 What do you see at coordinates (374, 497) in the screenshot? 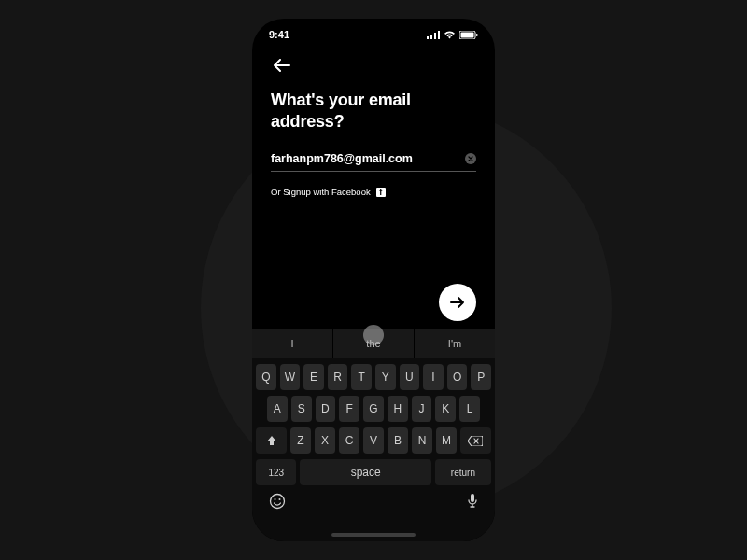
I see `keyboard-bottom-row` at bounding box center [374, 497].